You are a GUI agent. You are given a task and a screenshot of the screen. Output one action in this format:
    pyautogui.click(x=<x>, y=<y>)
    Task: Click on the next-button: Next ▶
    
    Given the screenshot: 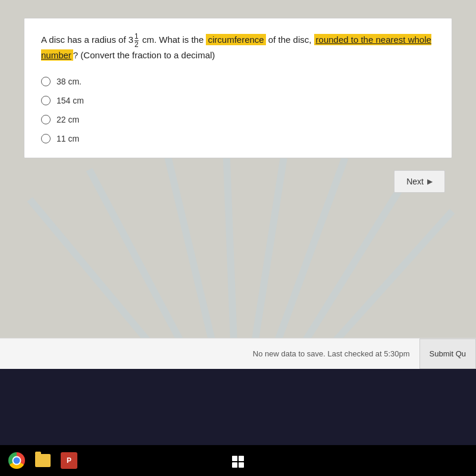 What is the action you would take?
    pyautogui.click(x=419, y=181)
    